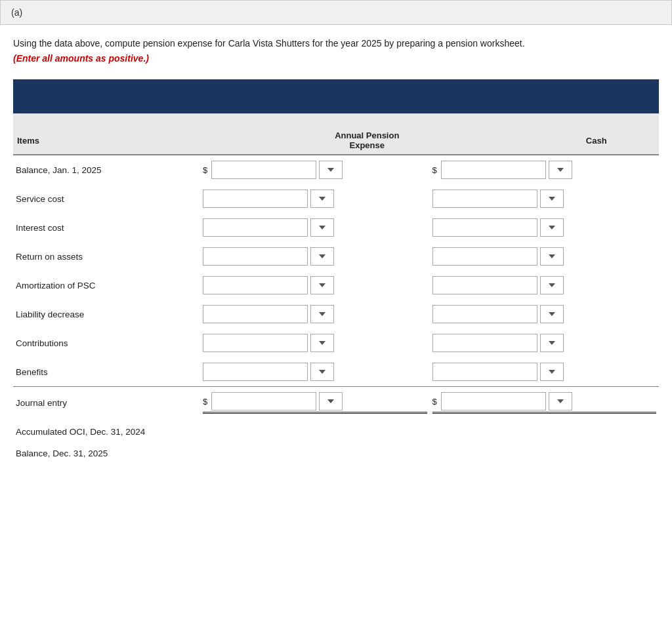 This screenshot has height=621, width=672. Describe the element at coordinates (597, 140) in the screenshot. I see `col-cash-header: Cash` at that location.